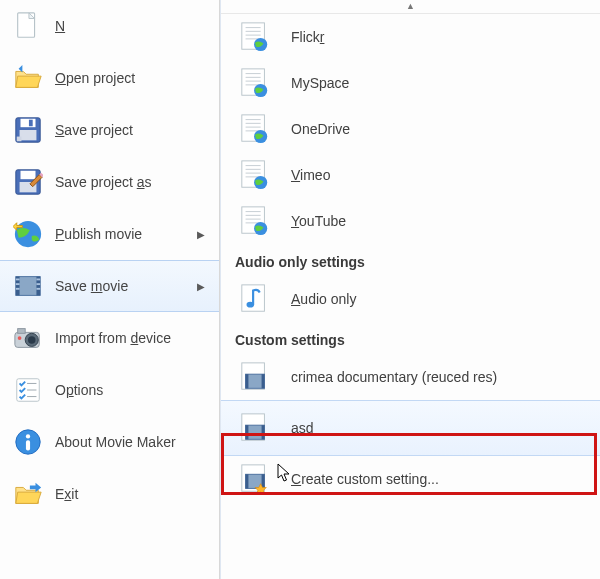  Describe the element at coordinates (410, 260) in the screenshot. I see `section-header-audio: Audio only settings` at that location.